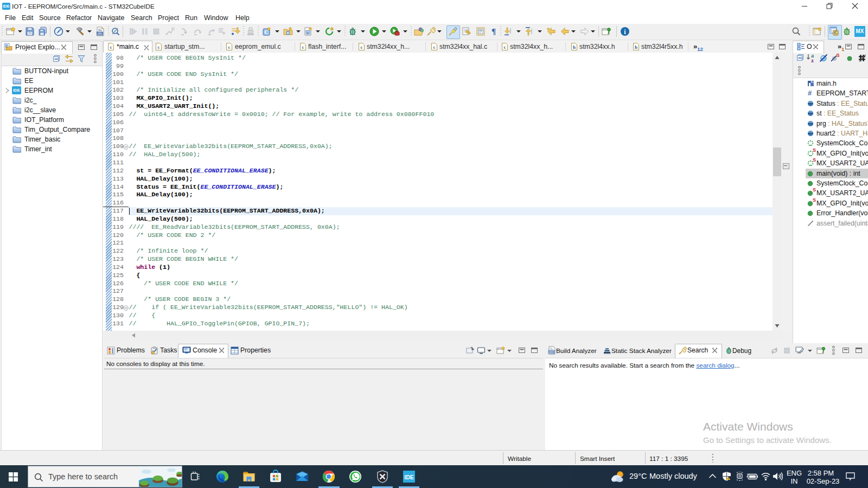  I want to click on svg-text: S, so click(838, 55).